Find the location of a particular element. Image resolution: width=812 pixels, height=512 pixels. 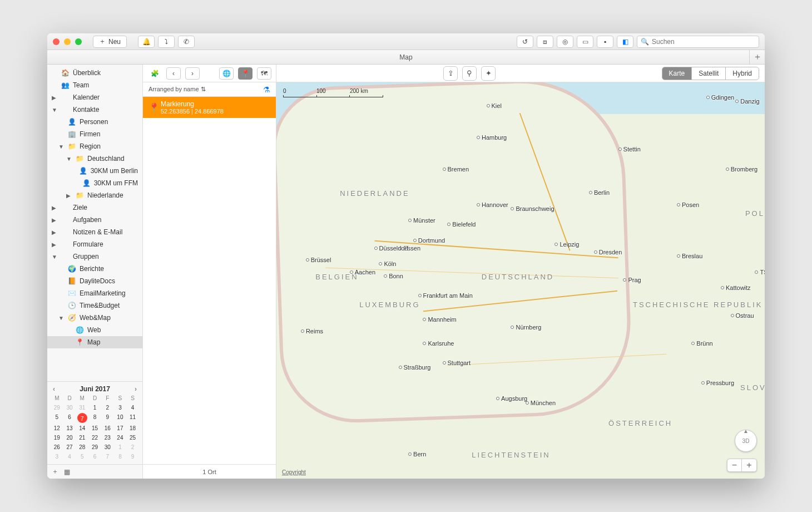

sidebar-item-niederlande: ▶📁Niederlande is located at coordinates (95, 195).